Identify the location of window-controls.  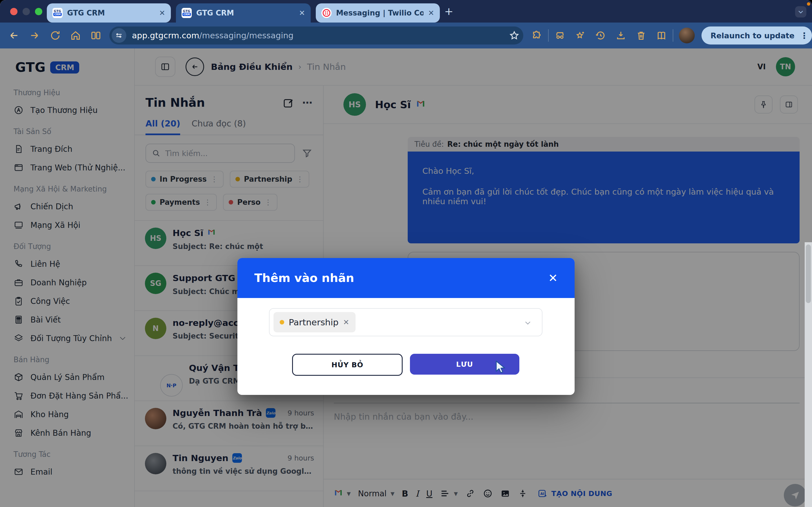
(26, 11).